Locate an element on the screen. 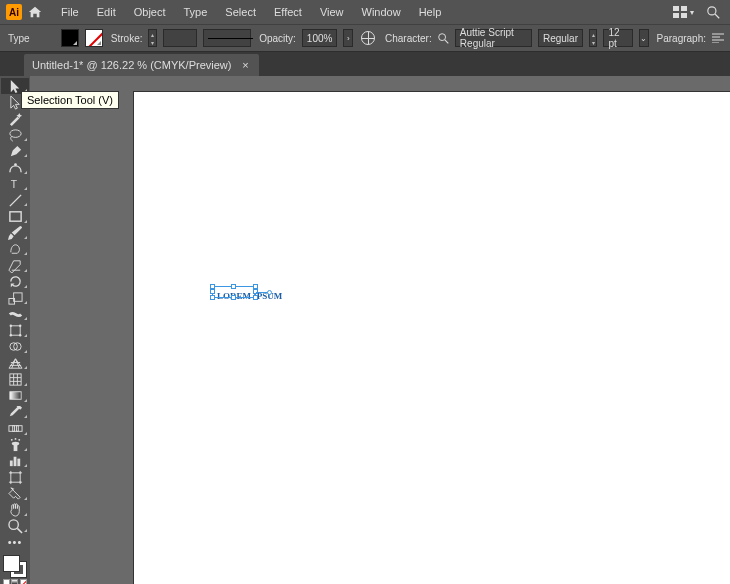  globe-icon is located at coordinates (368, 38).